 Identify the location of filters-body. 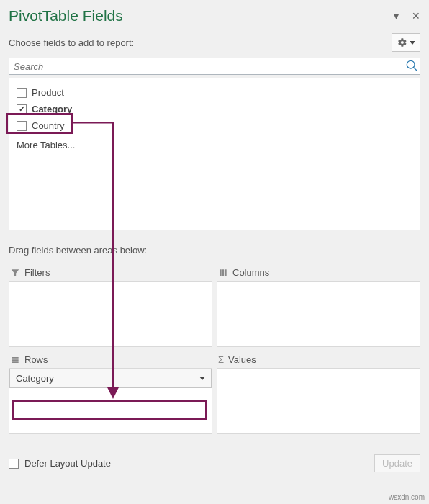
(111, 314).